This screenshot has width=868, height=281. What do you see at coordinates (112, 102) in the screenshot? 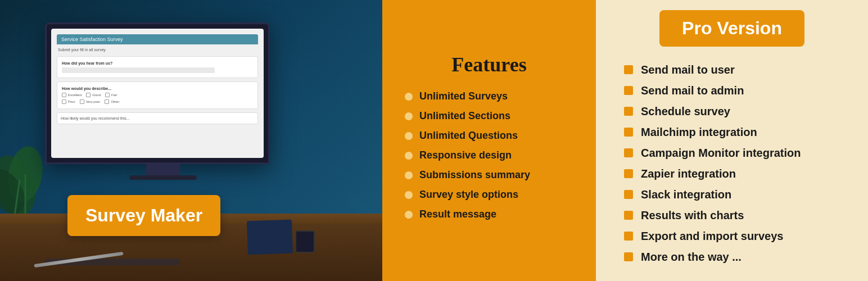
I see `checkbox-item-6: Other` at bounding box center [112, 102].